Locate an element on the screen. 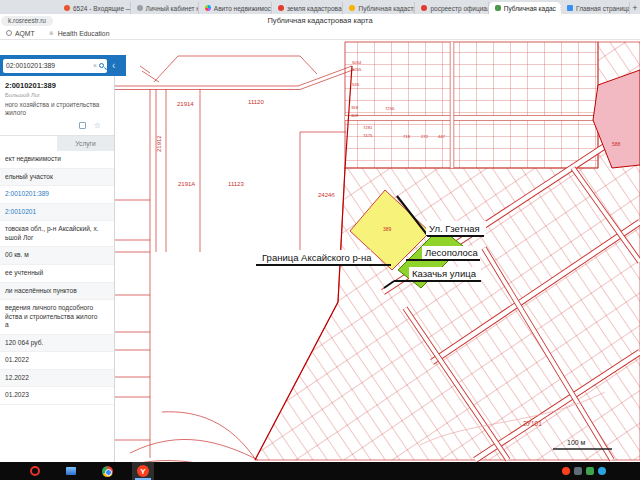 This screenshot has height=480, width=640. parcel-number: 447 is located at coordinates (442, 136).